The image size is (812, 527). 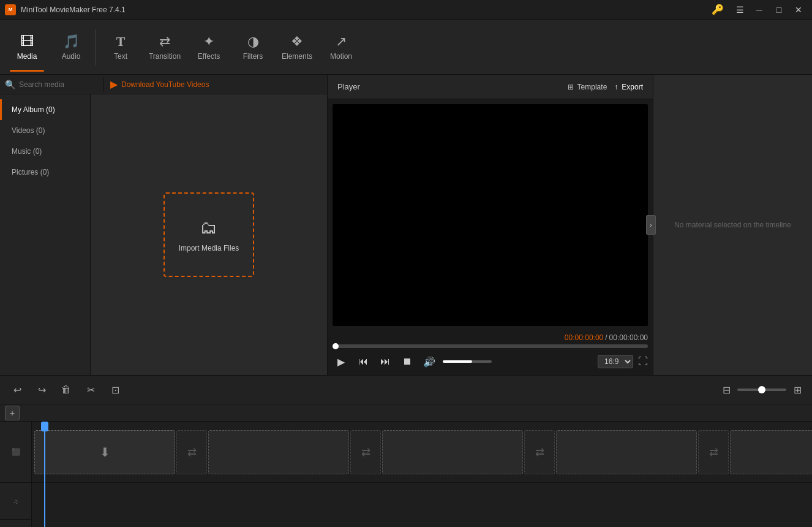 What do you see at coordinates (364, 10) in the screenshot?
I see `app-title: MiniTool MovieMaker Free 7.4.1` at bounding box center [364, 10].